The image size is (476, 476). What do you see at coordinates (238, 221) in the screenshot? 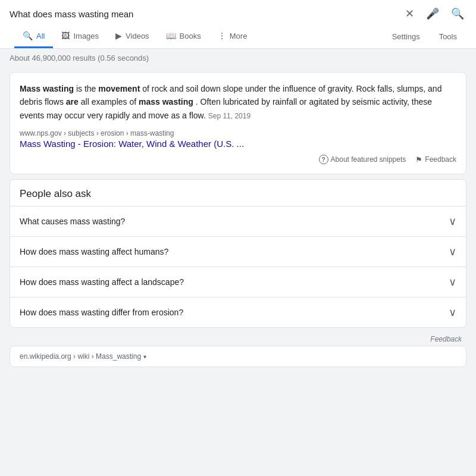
I see `paa-item-0: What causes mass wasting? ∨` at bounding box center [238, 221].